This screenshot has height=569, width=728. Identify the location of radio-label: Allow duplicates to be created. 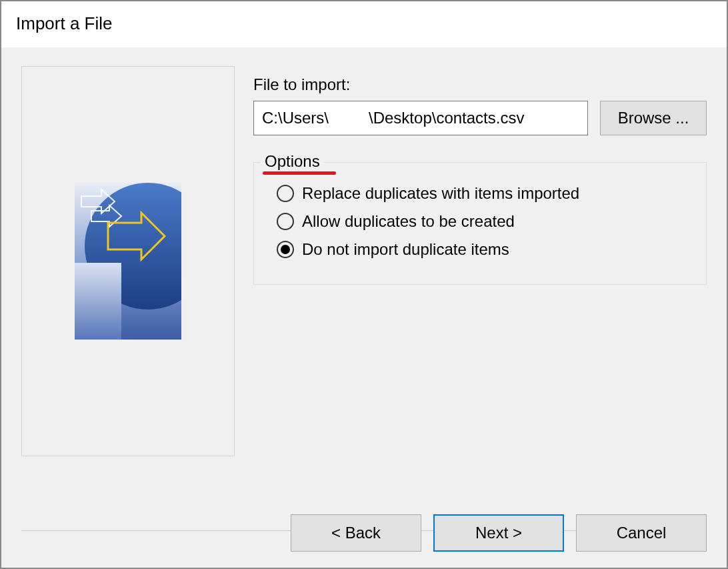
(408, 221).